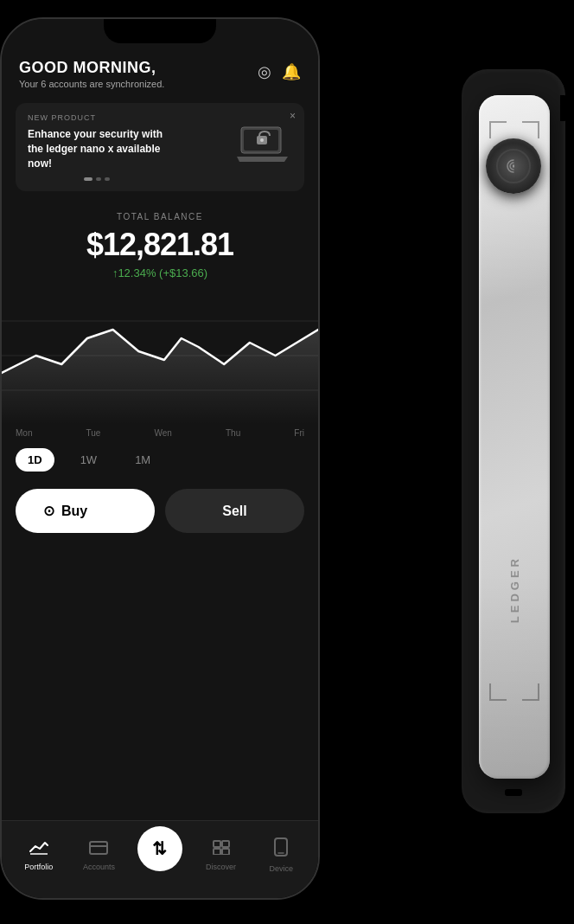 The width and height of the screenshot is (574, 924). Describe the element at coordinates (531, 130) in the screenshot. I see `bracket-top-right` at that location.